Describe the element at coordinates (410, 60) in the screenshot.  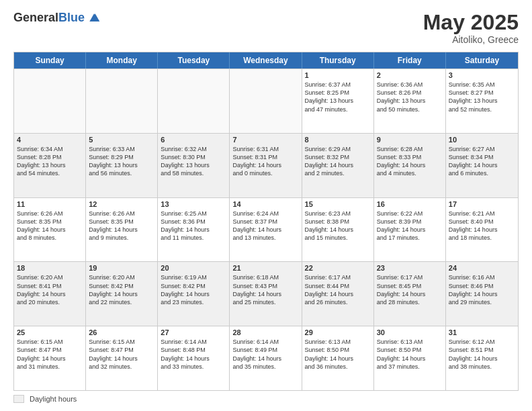
I see `header-day-friday: Friday` at that location.